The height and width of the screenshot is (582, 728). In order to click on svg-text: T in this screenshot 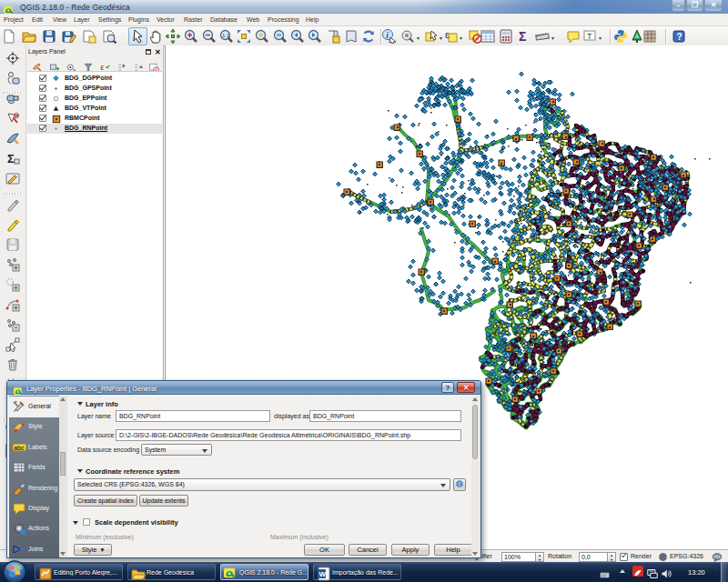, I will do `click(590, 36)`.